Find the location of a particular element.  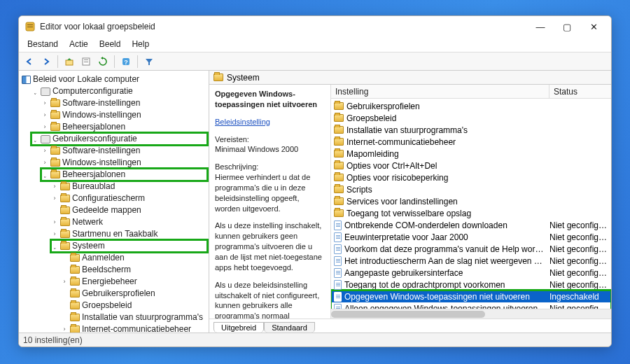

tree-user-config: ˬ Gebruikersconfiguratie is located at coordinates (119, 139).